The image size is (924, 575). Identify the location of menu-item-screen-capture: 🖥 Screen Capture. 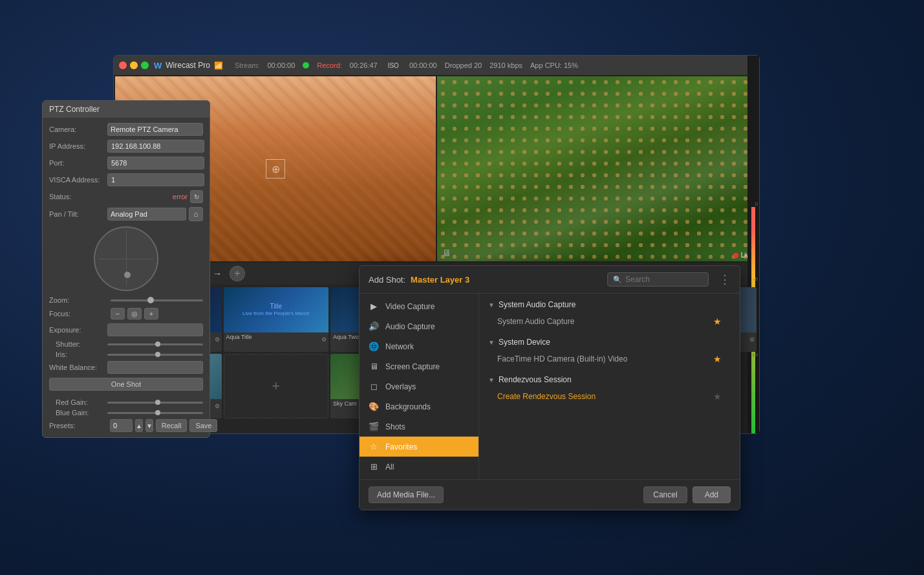
(419, 366).